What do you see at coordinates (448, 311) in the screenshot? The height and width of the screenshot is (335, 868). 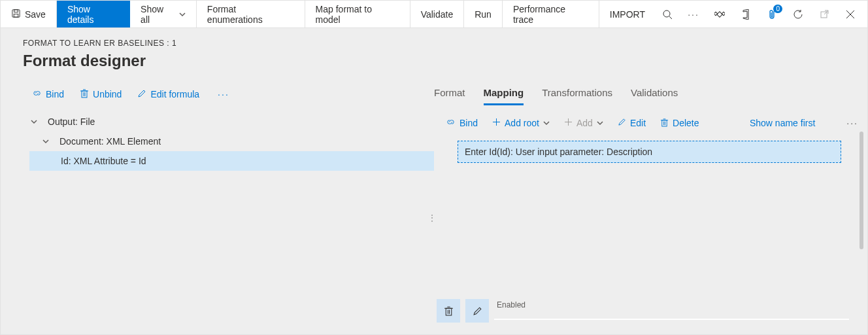 I see `bottom-delete-button` at bounding box center [448, 311].